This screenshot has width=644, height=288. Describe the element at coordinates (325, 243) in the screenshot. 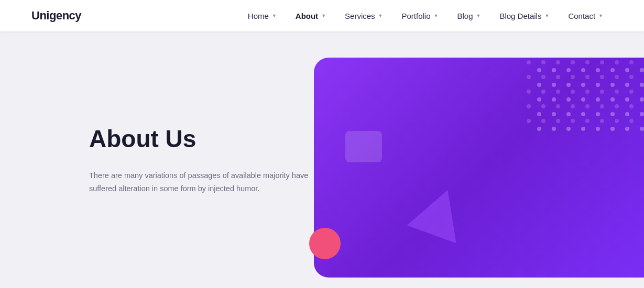

I see `pink-circle-decoration` at that location.